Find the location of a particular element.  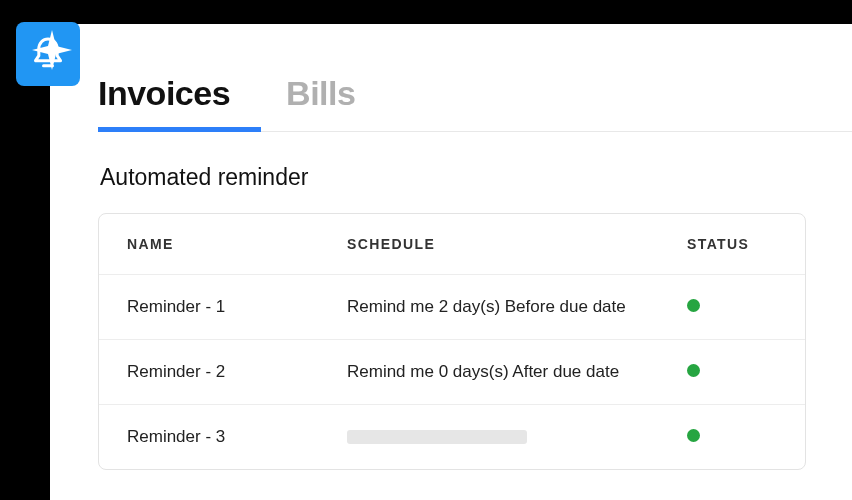

reminder-name: Reminder - 1 is located at coordinates (237, 307).